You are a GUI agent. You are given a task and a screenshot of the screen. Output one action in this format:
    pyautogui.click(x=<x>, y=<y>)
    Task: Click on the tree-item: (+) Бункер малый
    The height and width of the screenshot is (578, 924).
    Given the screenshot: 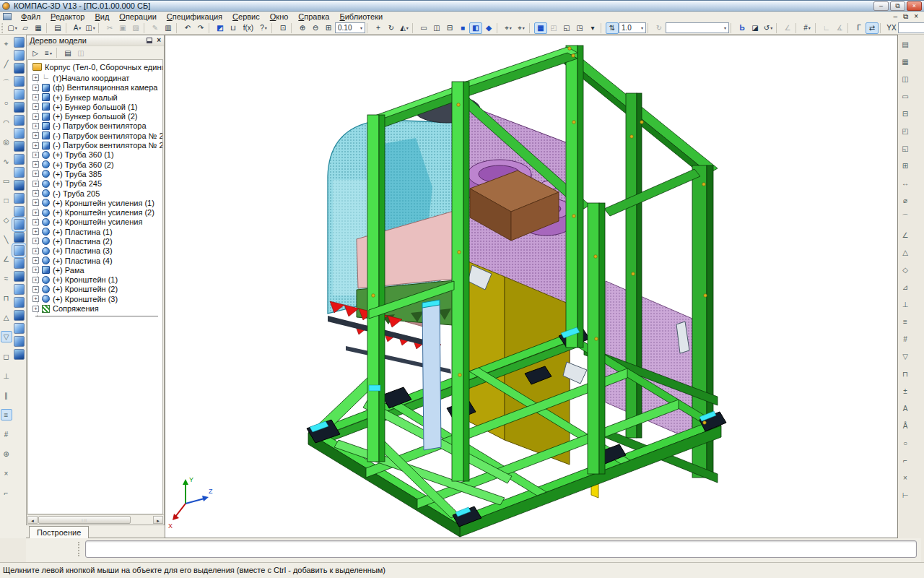 What is the action you would take?
    pyautogui.click(x=97, y=97)
    